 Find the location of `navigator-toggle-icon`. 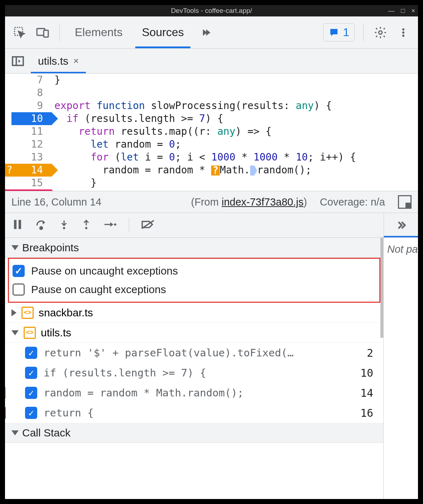

navigator-toggle-icon is located at coordinates (18, 61).